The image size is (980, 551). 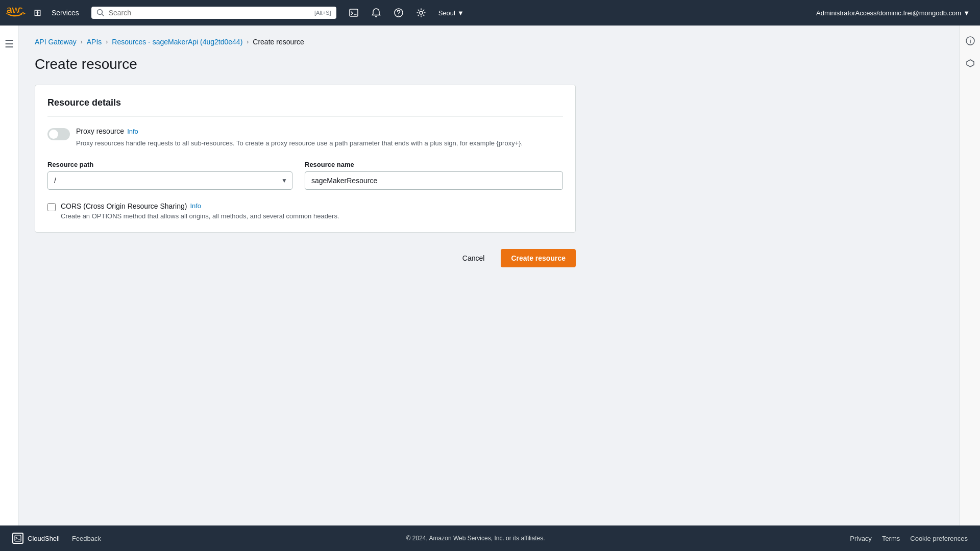 I want to click on breadcrumb: API Gateway › APIs › Resources - sageMak…, so click(x=489, y=42).